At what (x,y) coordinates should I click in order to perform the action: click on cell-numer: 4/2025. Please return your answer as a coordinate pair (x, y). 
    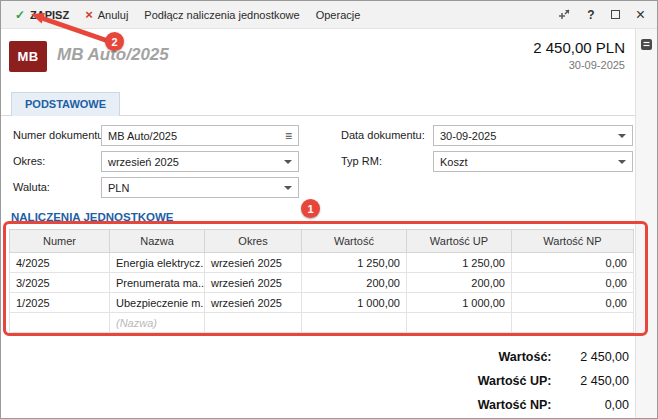
    Looking at the image, I should click on (60, 263).